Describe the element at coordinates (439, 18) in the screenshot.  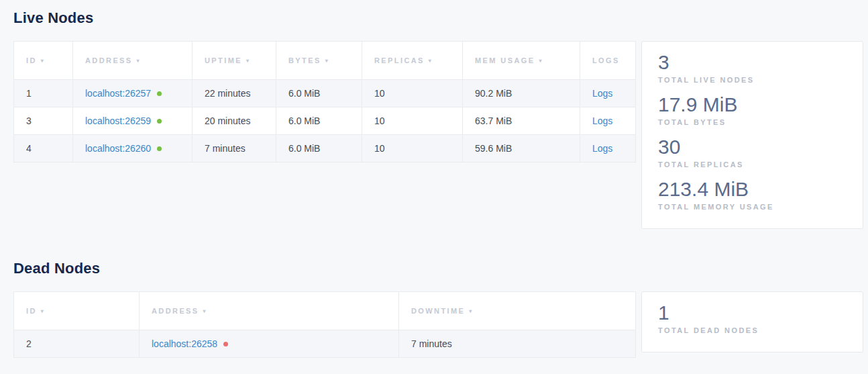
I see `live-nodes-title: Live Nodes` at that location.